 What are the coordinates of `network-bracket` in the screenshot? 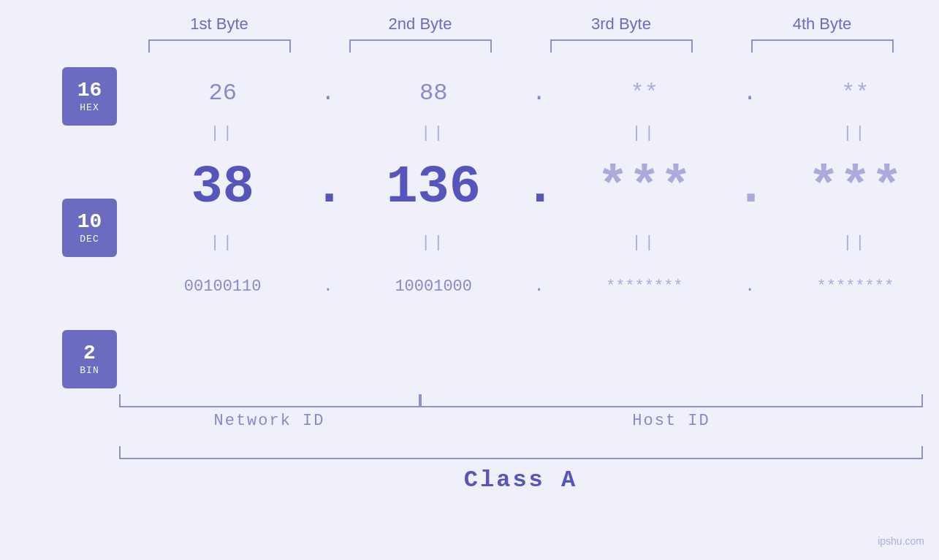 It's located at (270, 401).